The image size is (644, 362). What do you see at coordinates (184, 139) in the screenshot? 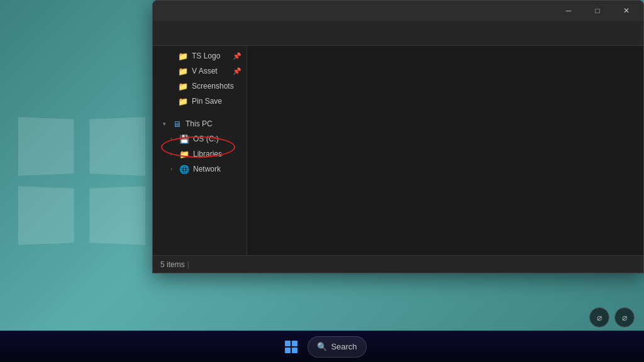
I see `drive-icon: 💾` at bounding box center [184, 139].